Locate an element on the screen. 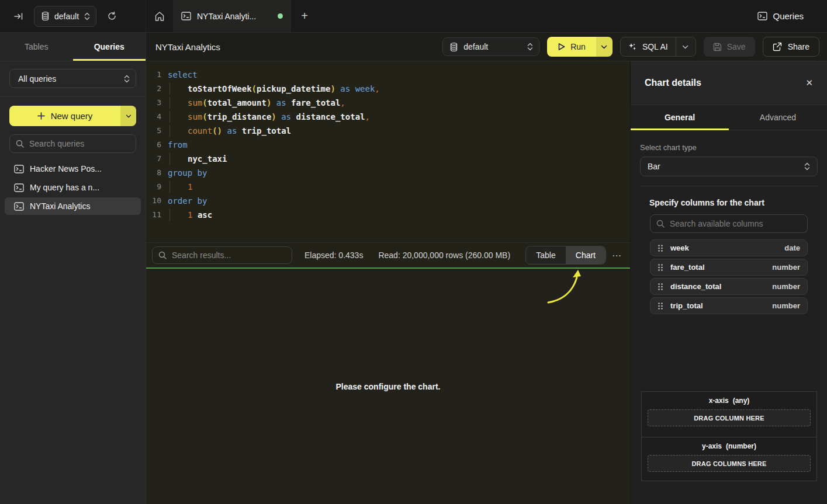  code-line: 2toStartOfWeek(pickup_datetime) as week, is located at coordinates (388, 89).